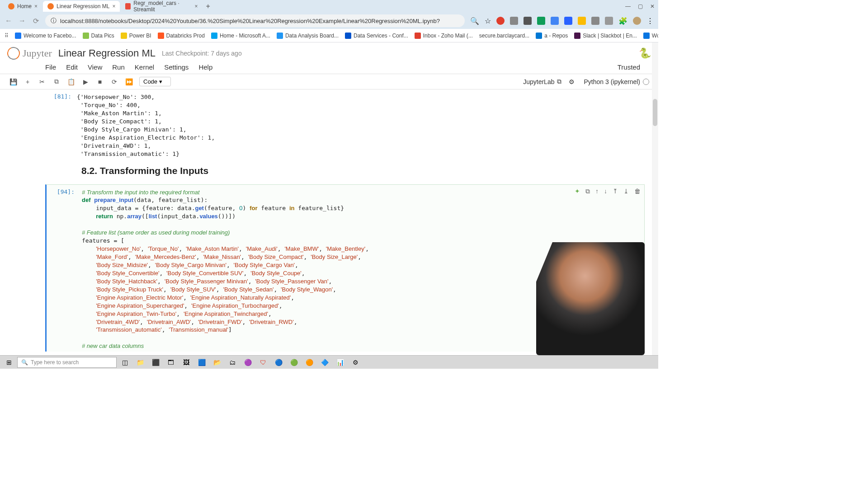 The width and height of the screenshot is (868, 488). Describe the element at coordinates (46, 36) in the screenshot. I see `bookmark: Welcome to Facebo...` at that location.